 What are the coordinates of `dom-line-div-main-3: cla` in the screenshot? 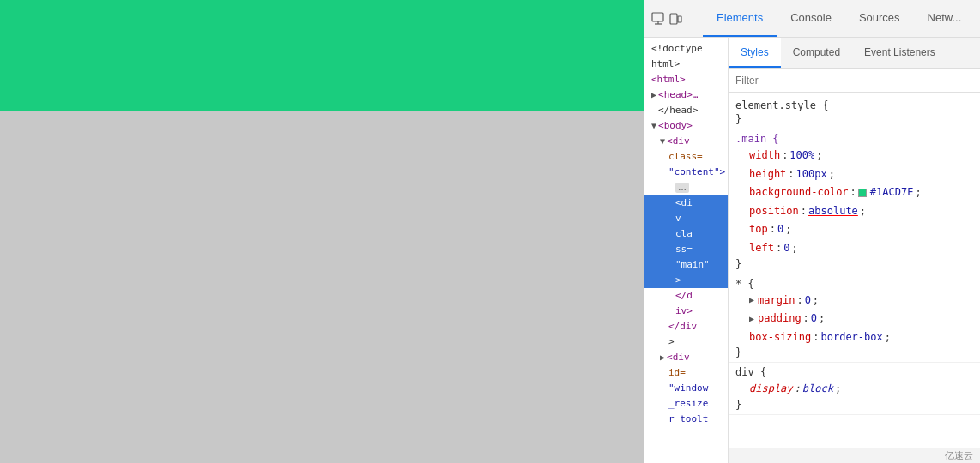 It's located at (687, 234).